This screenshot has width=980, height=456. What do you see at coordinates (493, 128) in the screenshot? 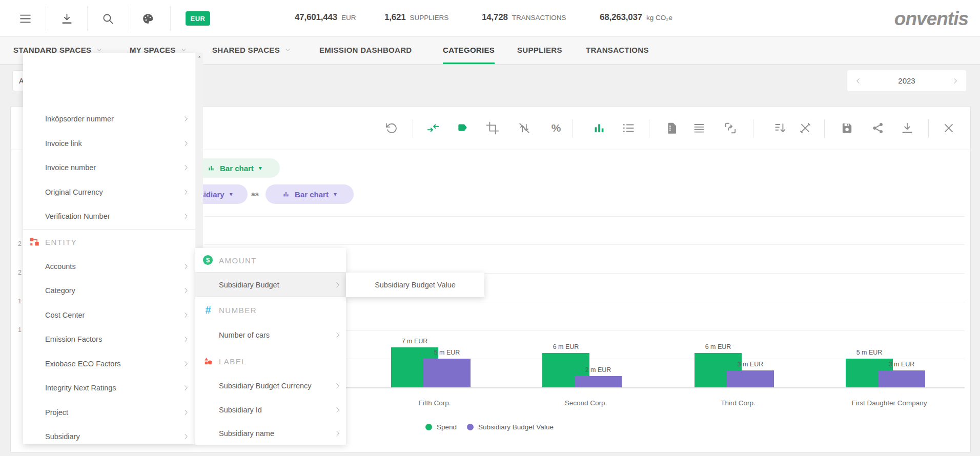
I see `crop-icon` at bounding box center [493, 128].